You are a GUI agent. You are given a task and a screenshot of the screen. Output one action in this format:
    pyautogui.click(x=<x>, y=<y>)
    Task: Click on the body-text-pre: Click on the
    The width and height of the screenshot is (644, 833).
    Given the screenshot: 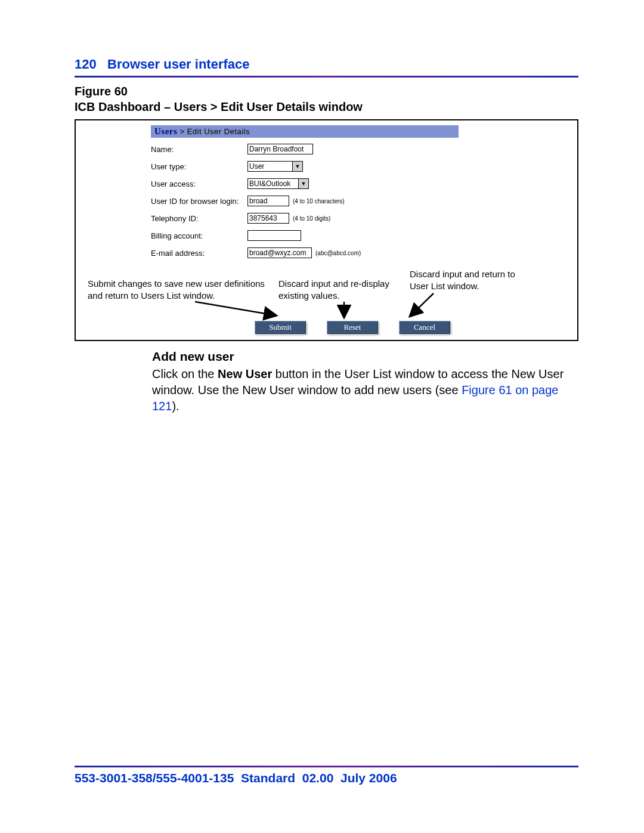 What is the action you would take?
    pyautogui.click(x=185, y=374)
    